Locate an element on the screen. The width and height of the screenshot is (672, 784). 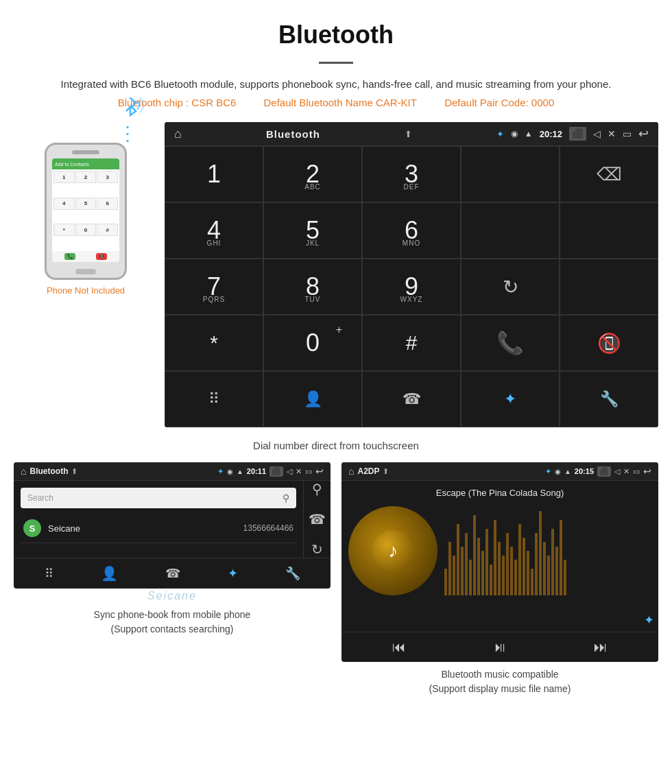
nav-settings: 🔧 is located at coordinates (609, 399).